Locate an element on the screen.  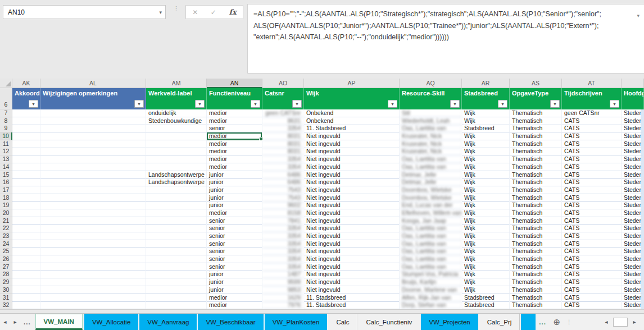
cell-cats: 8158 is located at coordinates (283, 213).